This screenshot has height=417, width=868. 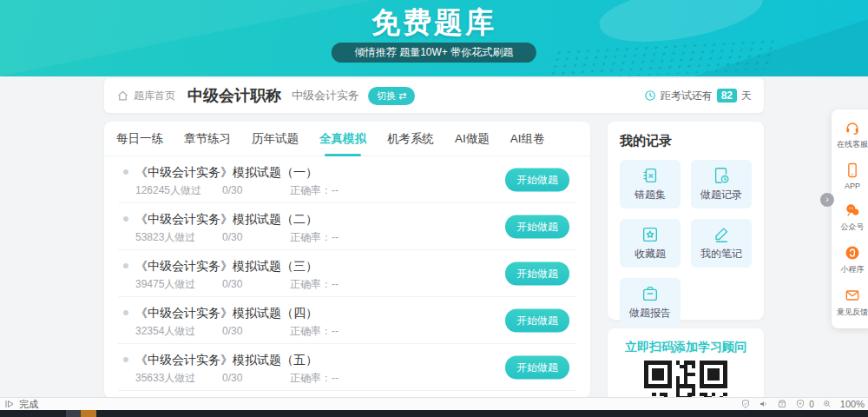 What do you see at coordinates (850, 217) in the screenshot?
I see `wechat-official-item: 公众号` at bounding box center [850, 217].